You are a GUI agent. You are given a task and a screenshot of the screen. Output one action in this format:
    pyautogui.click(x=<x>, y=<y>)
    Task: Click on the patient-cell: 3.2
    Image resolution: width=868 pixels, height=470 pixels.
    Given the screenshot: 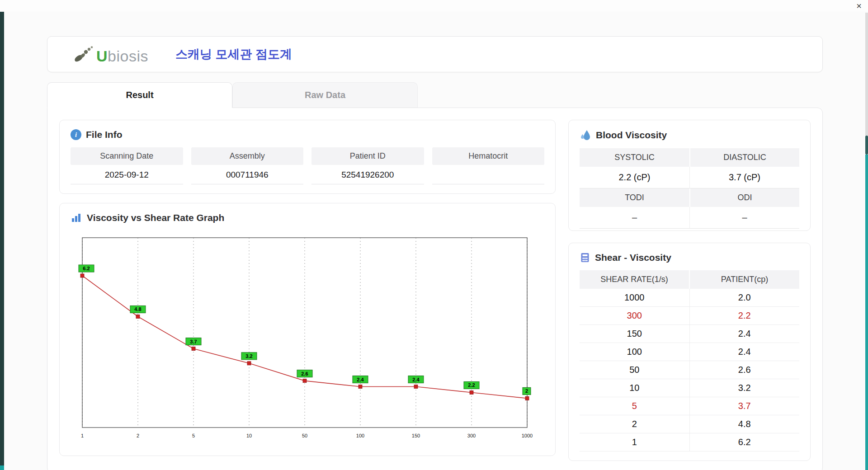 What is the action you would take?
    pyautogui.click(x=745, y=388)
    